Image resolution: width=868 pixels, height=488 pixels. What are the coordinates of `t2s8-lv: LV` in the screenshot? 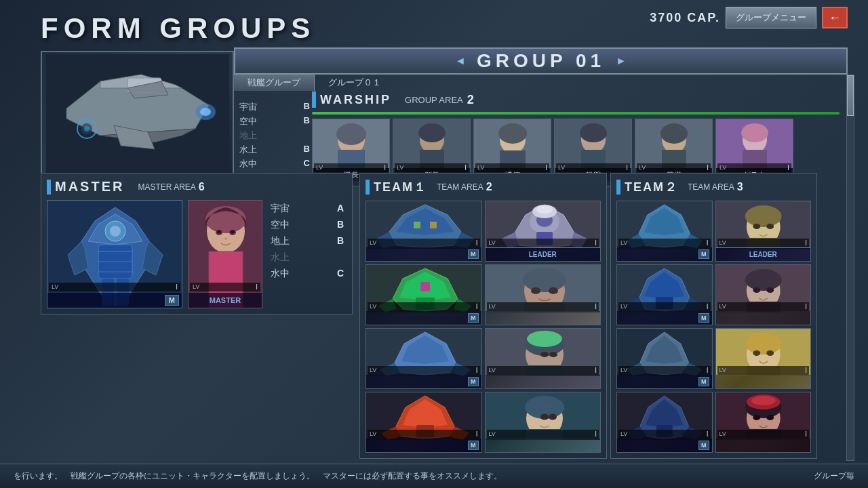 It's located at (723, 434).